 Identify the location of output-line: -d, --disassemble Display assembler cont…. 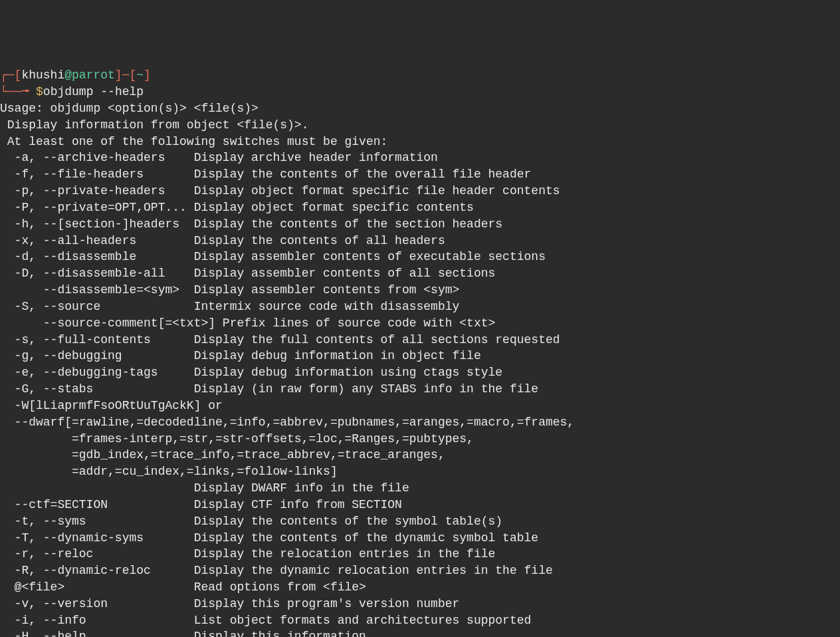
(420, 257).